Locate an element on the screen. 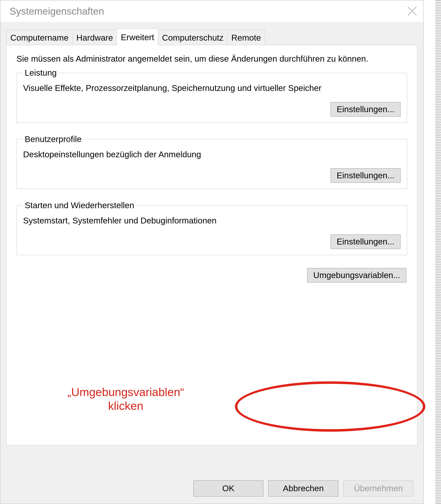  tab-remote: Remote is located at coordinates (246, 37).